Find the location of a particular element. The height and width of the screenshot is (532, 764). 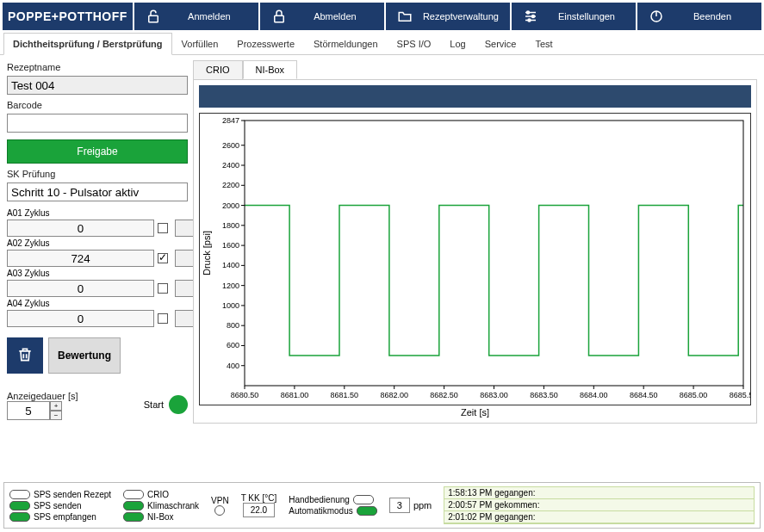

a03-value is located at coordinates (81, 288).